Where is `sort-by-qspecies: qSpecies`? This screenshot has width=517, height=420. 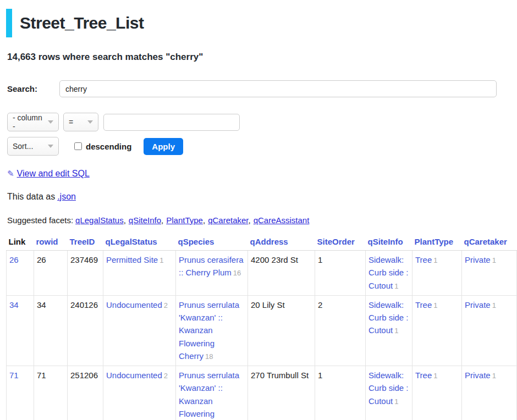
sort-by-qspecies: qSpecies is located at coordinates (196, 242).